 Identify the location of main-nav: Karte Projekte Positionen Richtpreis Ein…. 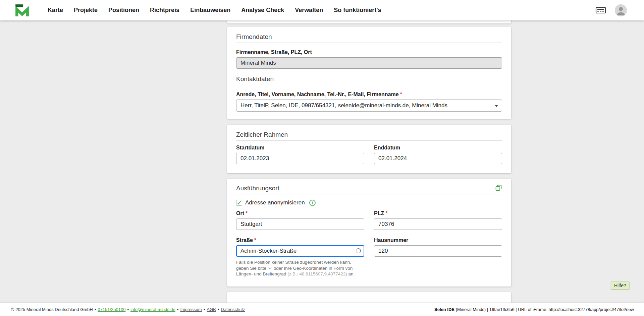
(215, 10).